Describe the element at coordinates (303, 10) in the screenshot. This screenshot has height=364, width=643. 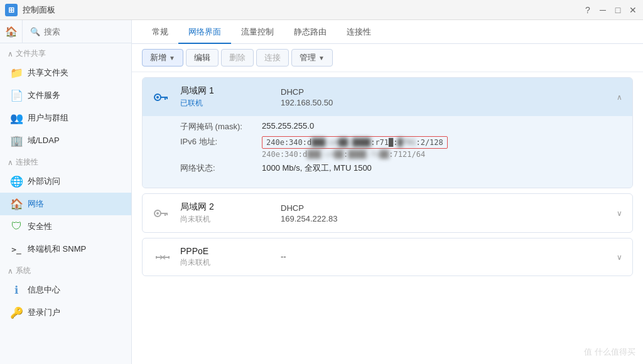
I see `titlebar-title: 控制面板` at that location.